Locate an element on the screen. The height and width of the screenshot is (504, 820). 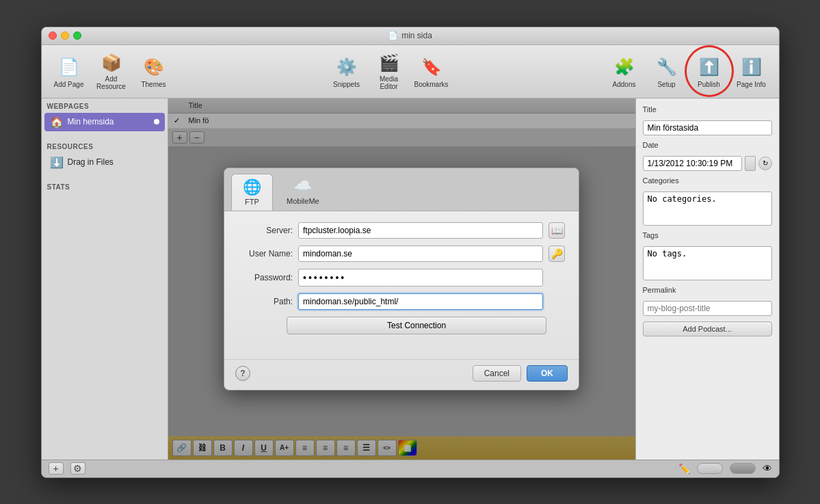
tab-ftp: 🌐 FTP is located at coordinates (252, 192).